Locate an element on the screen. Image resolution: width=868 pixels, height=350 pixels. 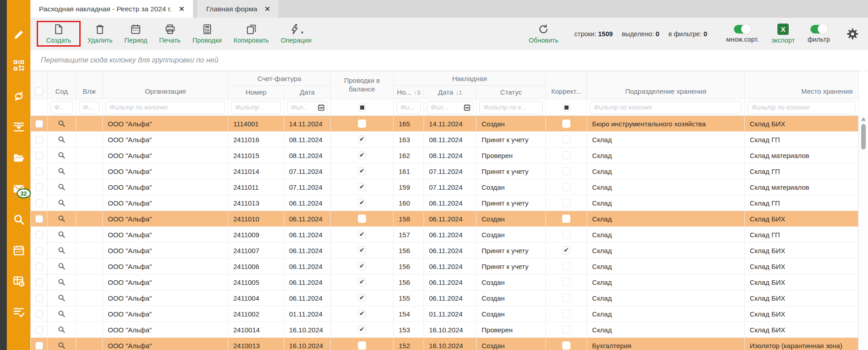
grouping-drop-zone: Перетащите сюда колонку для группировки … is located at coordinates (449, 61).